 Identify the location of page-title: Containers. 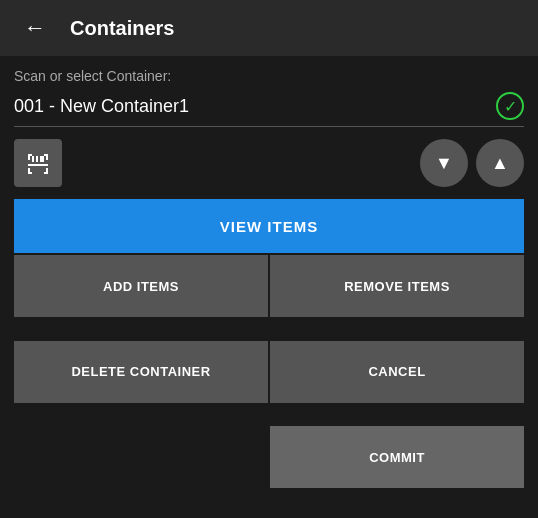
(122, 28).